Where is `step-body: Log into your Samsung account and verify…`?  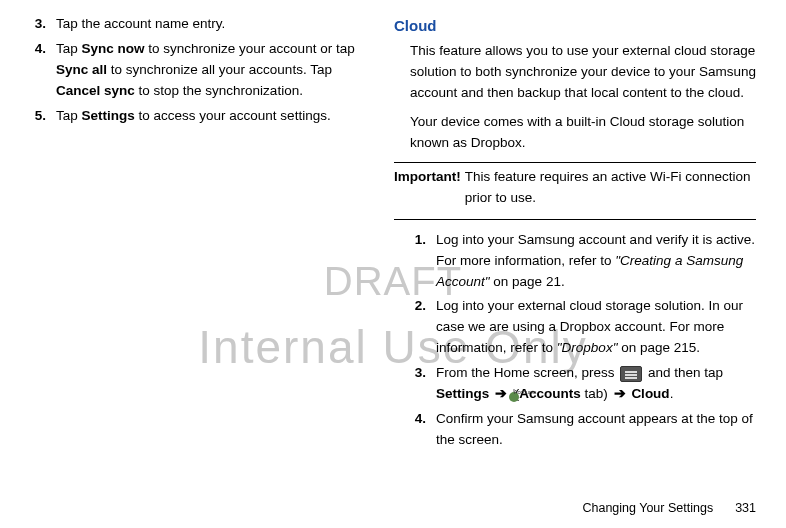
step-body: Log into your Samsung account and verify… is located at coordinates (596, 262).